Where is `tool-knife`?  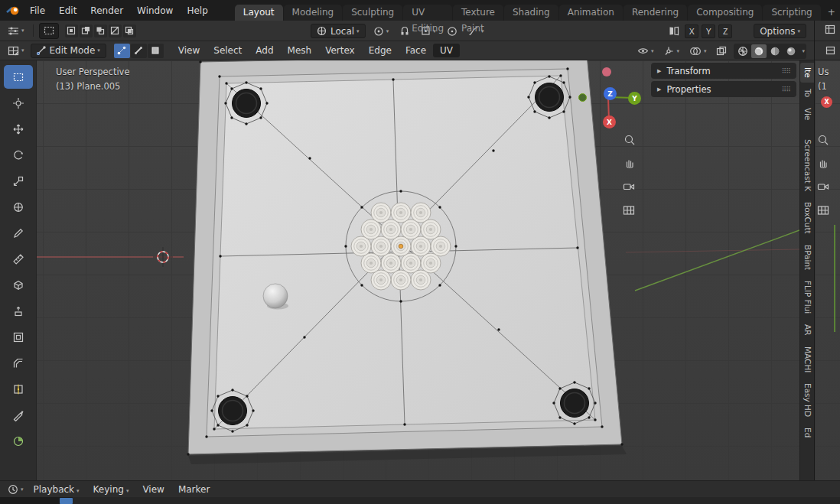 tool-knife is located at coordinates (18, 415).